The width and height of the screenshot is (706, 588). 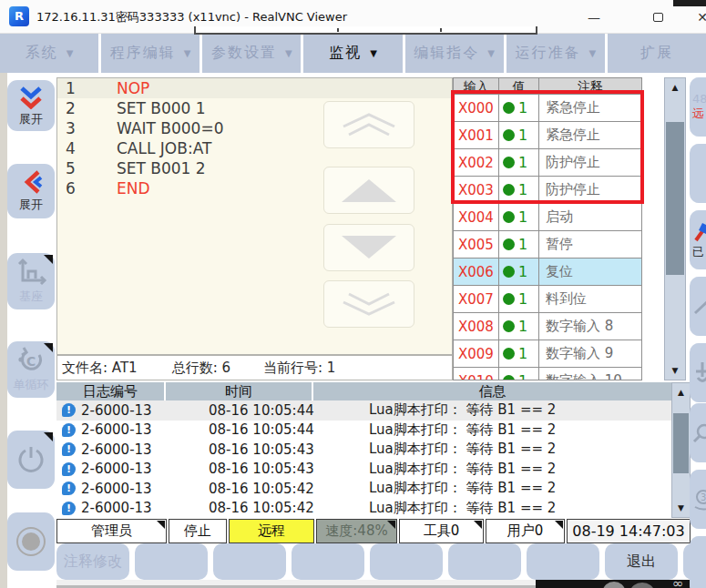 I want to click on background-window-strip: ∞, so click(x=621, y=584).